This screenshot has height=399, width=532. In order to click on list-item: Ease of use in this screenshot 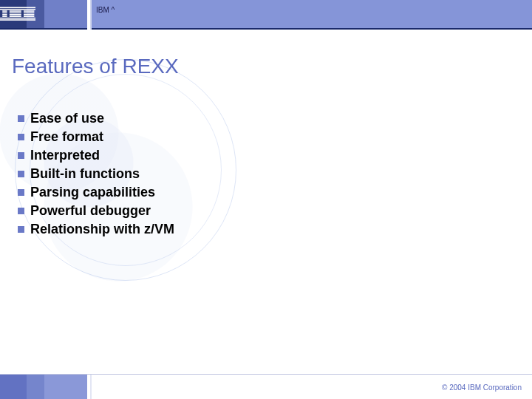, I will do `click(96, 118)`.